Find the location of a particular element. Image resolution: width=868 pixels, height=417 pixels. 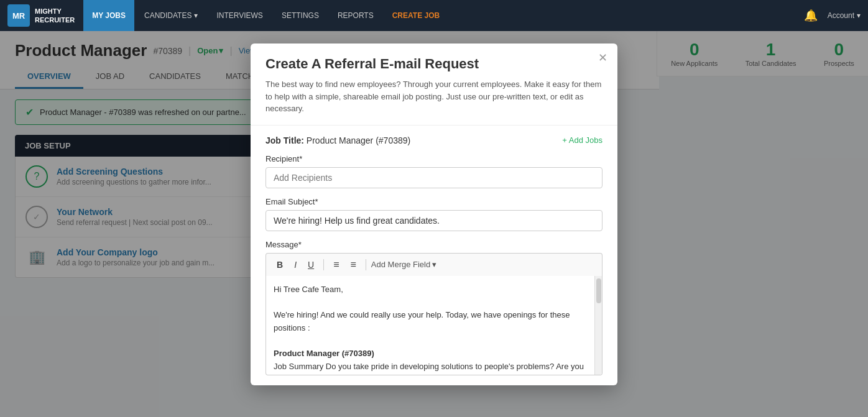

nav-item-candidates: CANDIDATES▾ is located at coordinates (171, 16).